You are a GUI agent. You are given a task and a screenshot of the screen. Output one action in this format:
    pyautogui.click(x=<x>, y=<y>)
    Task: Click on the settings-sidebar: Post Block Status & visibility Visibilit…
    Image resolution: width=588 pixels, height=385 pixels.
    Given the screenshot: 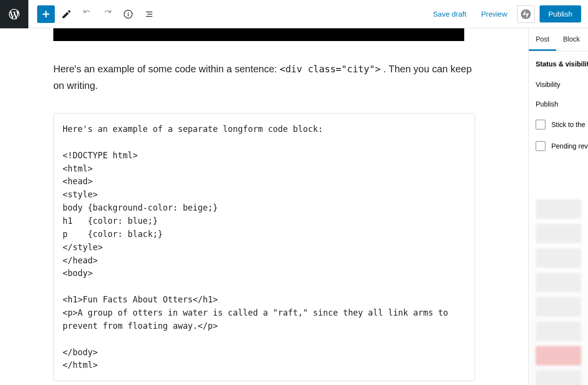 What is the action you would take?
    pyautogui.click(x=558, y=207)
    